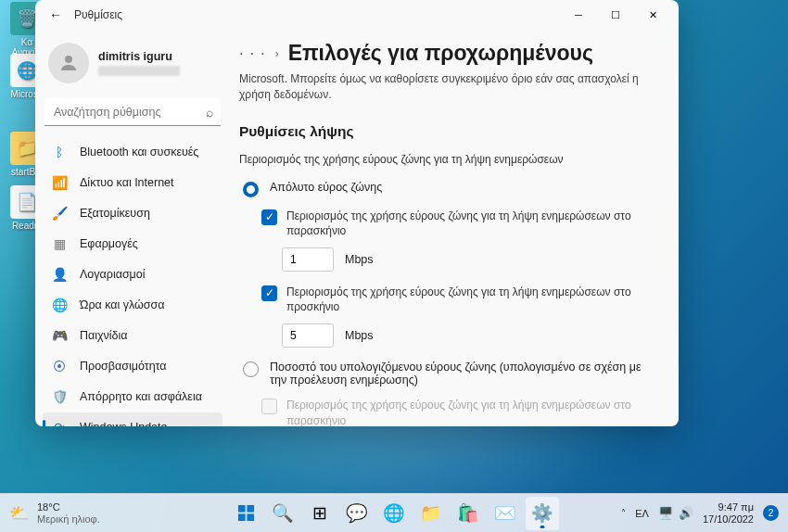 The image size is (788, 532). What do you see at coordinates (55, 513) in the screenshot?
I see `taskbar-weather: ⛅ 18°CΜερική ηλιοφ.` at bounding box center [55, 513].